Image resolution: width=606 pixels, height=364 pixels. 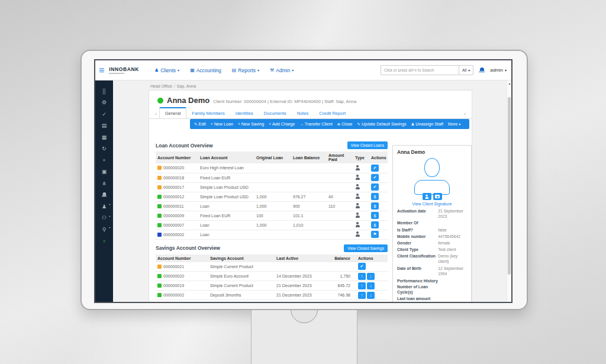 I want to click on transfer-client-button: →Transfer Client, so click(x=316, y=124).